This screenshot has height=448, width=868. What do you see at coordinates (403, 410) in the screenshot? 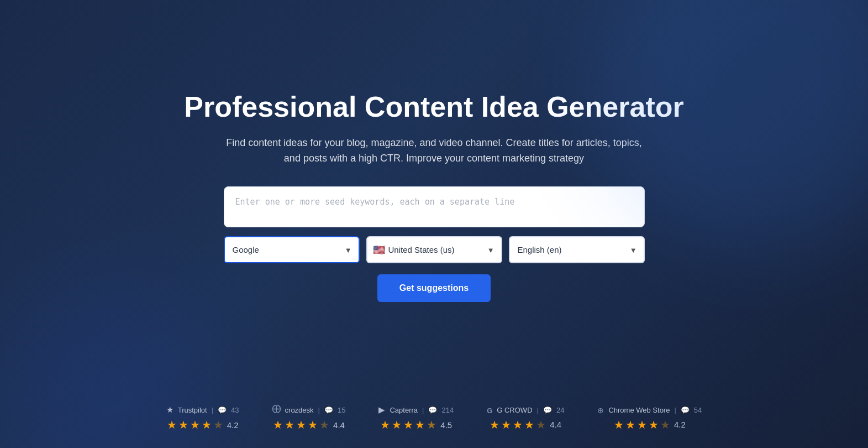
I see `platform-name: Capterra` at bounding box center [403, 410].